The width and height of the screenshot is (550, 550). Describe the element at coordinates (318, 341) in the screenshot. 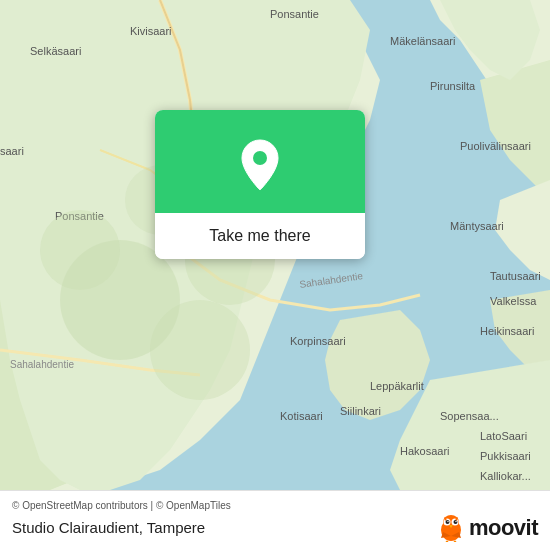

I see `svg-text: Korpinsaari` at that location.